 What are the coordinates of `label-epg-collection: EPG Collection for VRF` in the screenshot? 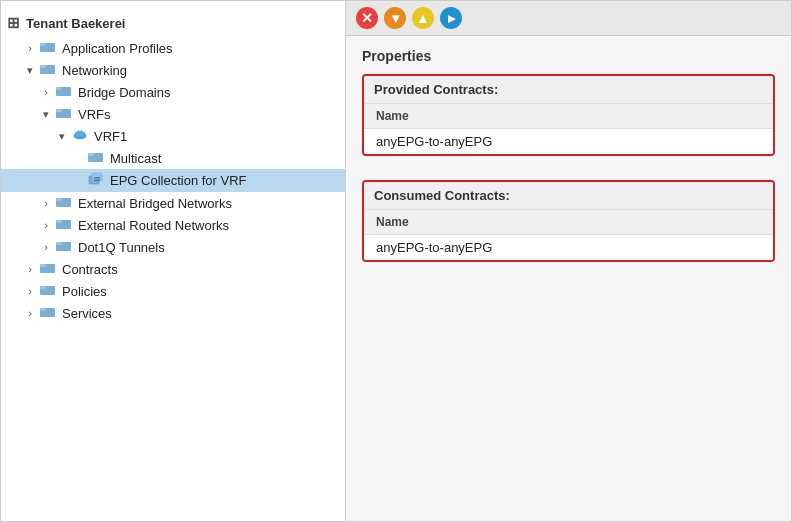 It's located at (178, 180).